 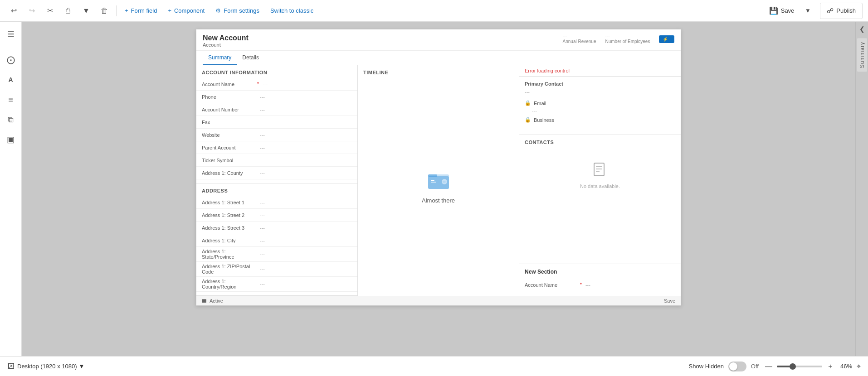 I want to click on no-data-text: No data available., so click(x=600, y=186).